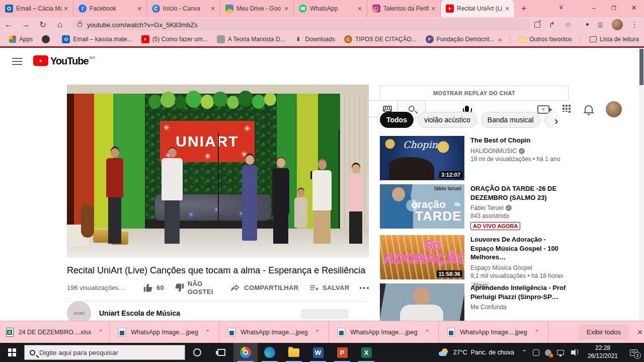 The width and height of the screenshot is (644, 362). What do you see at coordinates (561, 7) in the screenshot?
I see `tab-search-chevron-icon` at bounding box center [561, 7].